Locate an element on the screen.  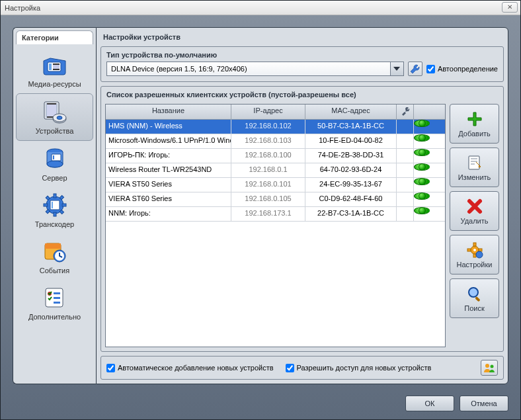
sidebar-item-label: Устройства is located at coordinates (54, 131).